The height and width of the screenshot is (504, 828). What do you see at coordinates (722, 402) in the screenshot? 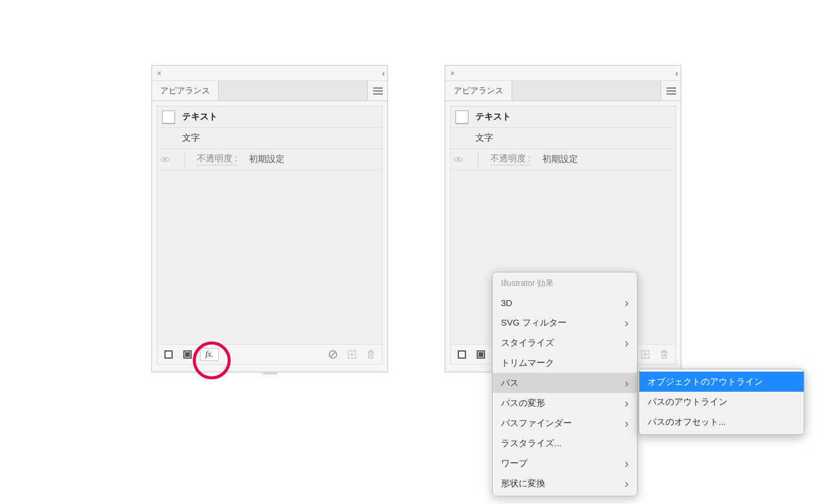
I see `path-submenu: オブジェクトのアウトラインパスのアウトラインパスのオフセット...` at bounding box center [722, 402].